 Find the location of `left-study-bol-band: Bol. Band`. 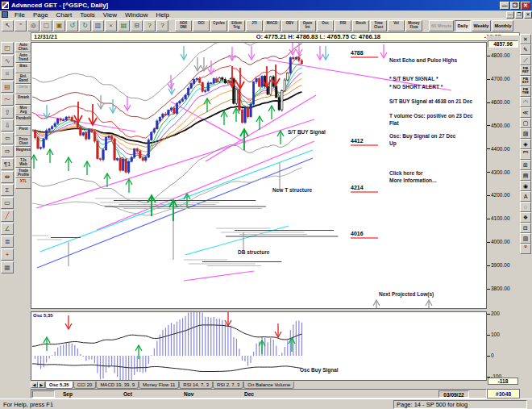

left-study-bol-band: Bol. Band is located at coordinates (23, 79).